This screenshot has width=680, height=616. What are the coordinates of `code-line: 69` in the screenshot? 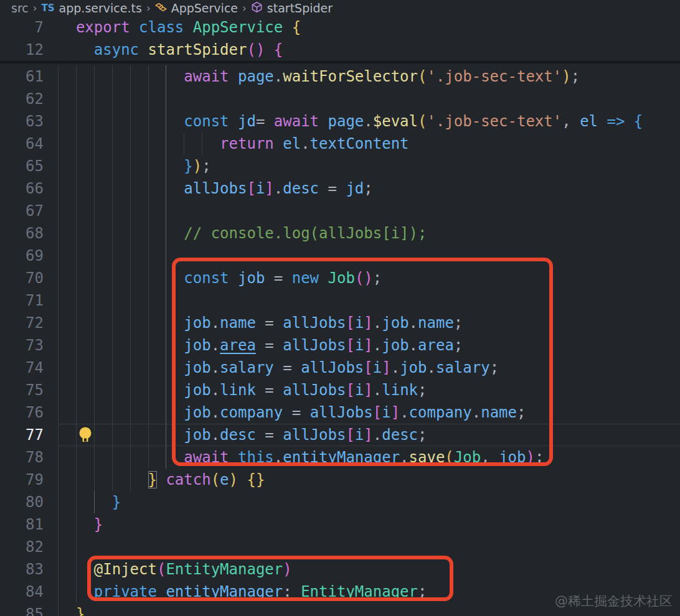 It's located at (340, 256).